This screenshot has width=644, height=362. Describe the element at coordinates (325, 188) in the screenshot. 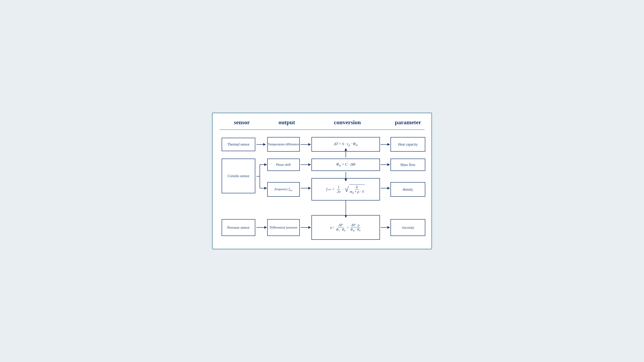

I see `diagram-body: Thermal sensor Temperature difference ΔT…` at that location.